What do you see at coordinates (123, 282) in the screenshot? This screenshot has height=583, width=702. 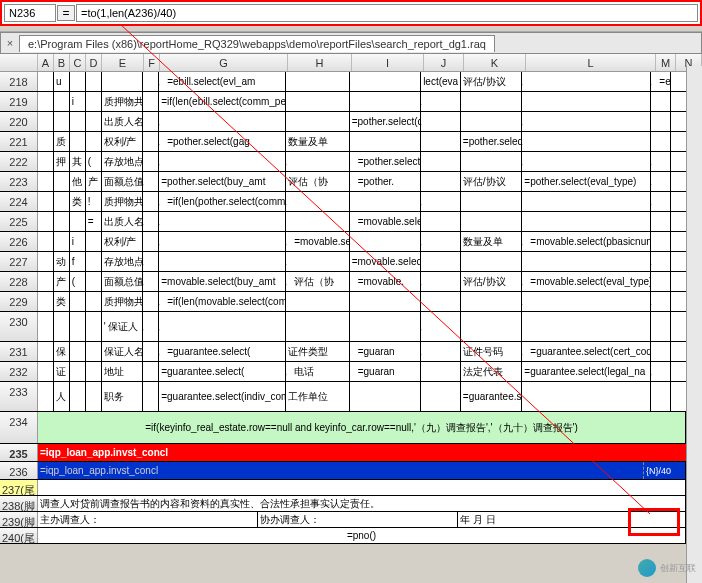 I see `cell: 面额总值` at bounding box center [123, 282].